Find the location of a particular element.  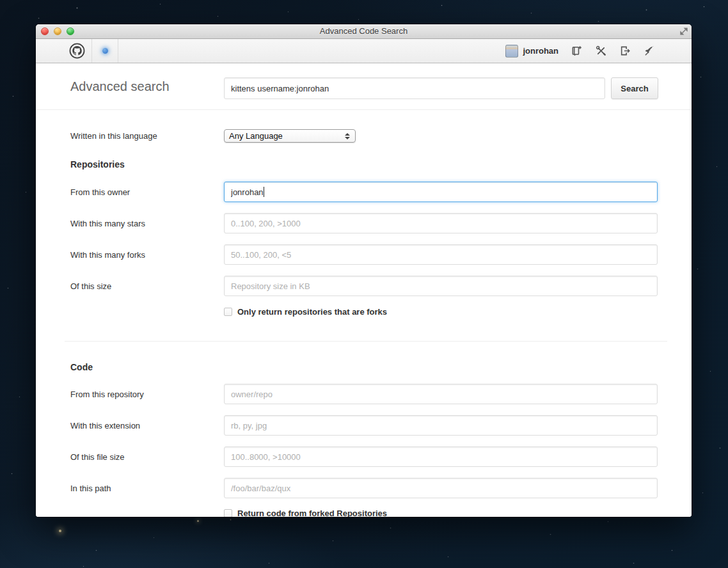

extension-input is located at coordinates (441, 425).